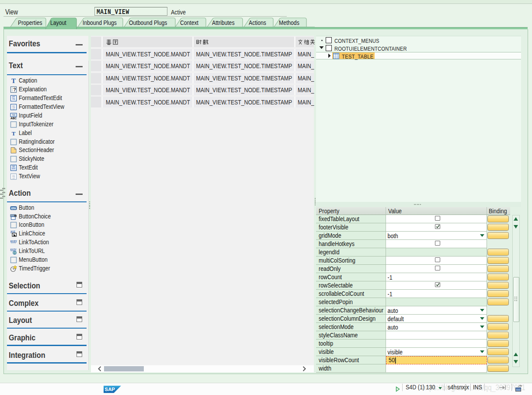  Describe the element at coordinates (14, 118) in the screenshot. I see `svg-text: ABC` at that location.